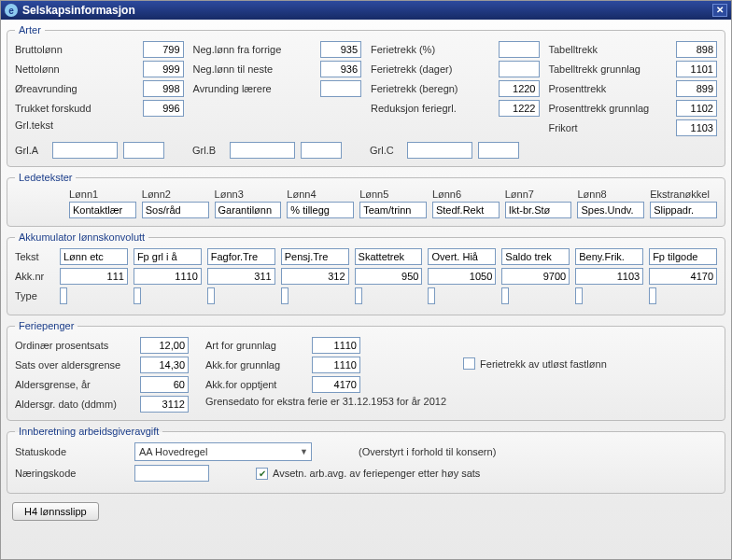  What do you see at coordinates (697, 108) in the screenshot?
I see `input-prosenttrekkgrl` at bounding box center [697, 108].